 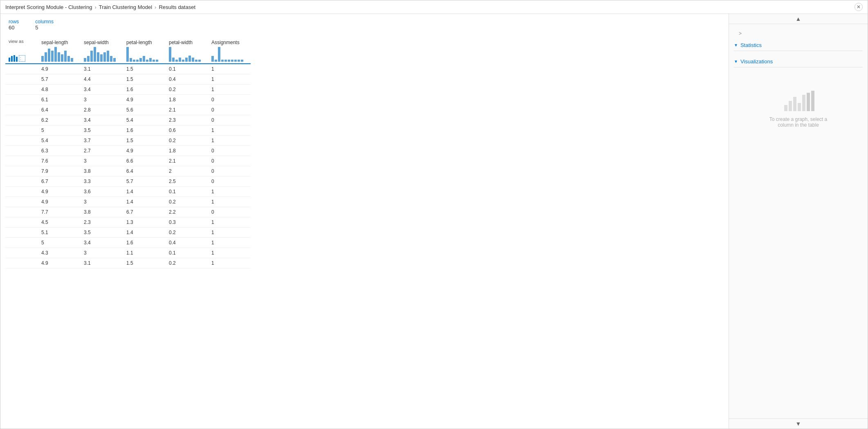 What do you see at coordinates (128, 212) in the screenshot?
I see `table-row: 7.7 3.8 6.7 2.2 0` at bounding box center [128, 212].